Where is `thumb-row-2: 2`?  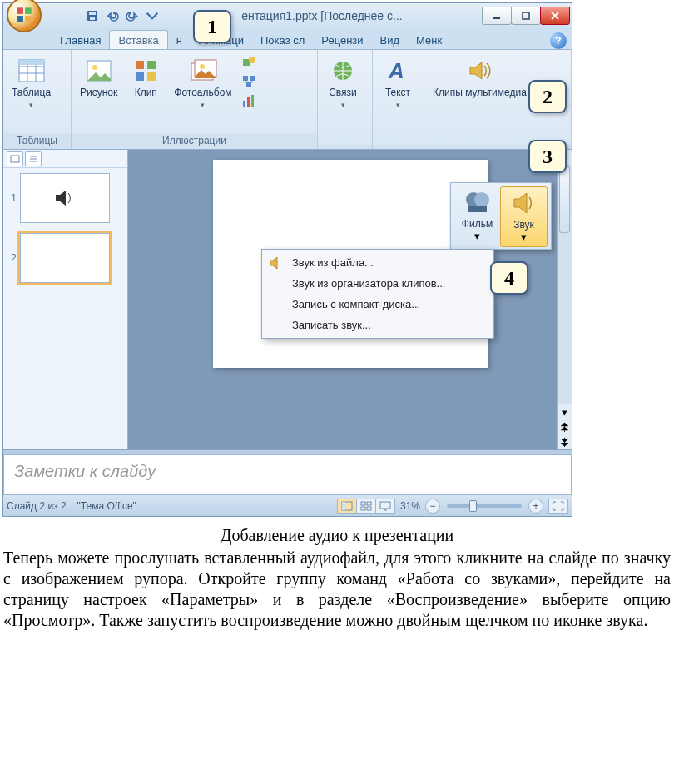 thumb-row-2: 2 is located at coordinates (65, 258).